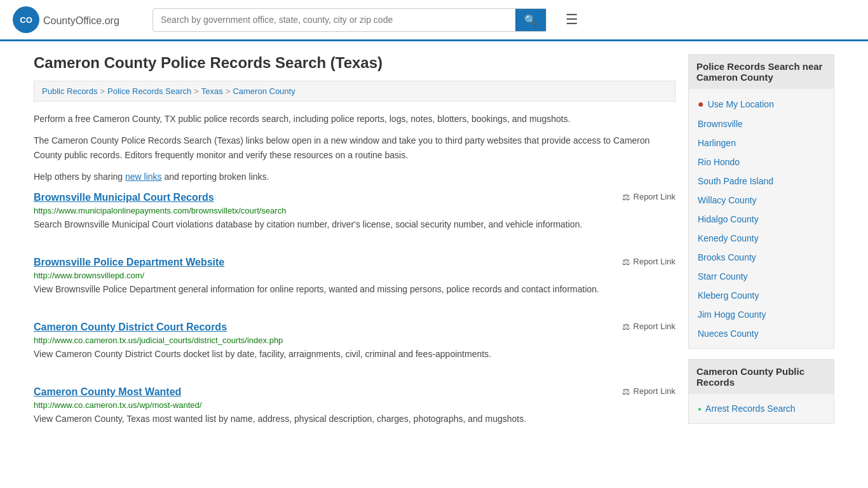 The width and height of the screenshot is (868, 488). I want to click on report-link-1: ⚖ Report Link, so click(649, 262).